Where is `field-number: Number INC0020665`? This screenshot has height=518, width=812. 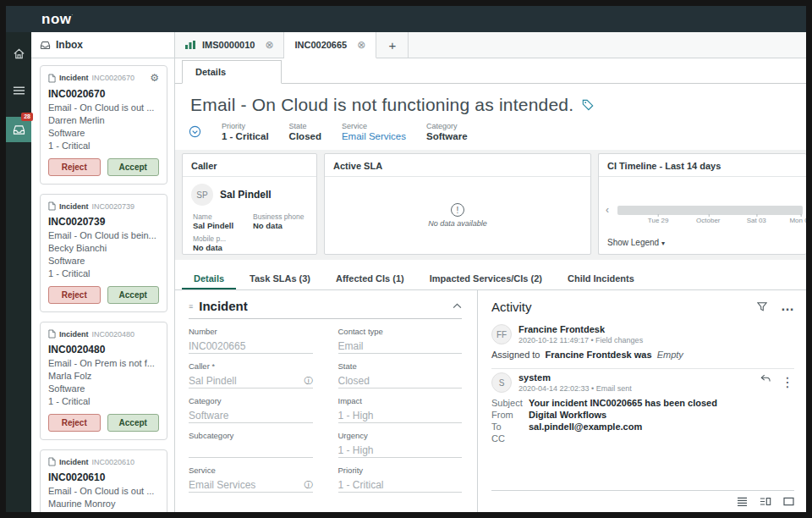 field-number: Number INC0020665 is located at coordinates (250, 337).